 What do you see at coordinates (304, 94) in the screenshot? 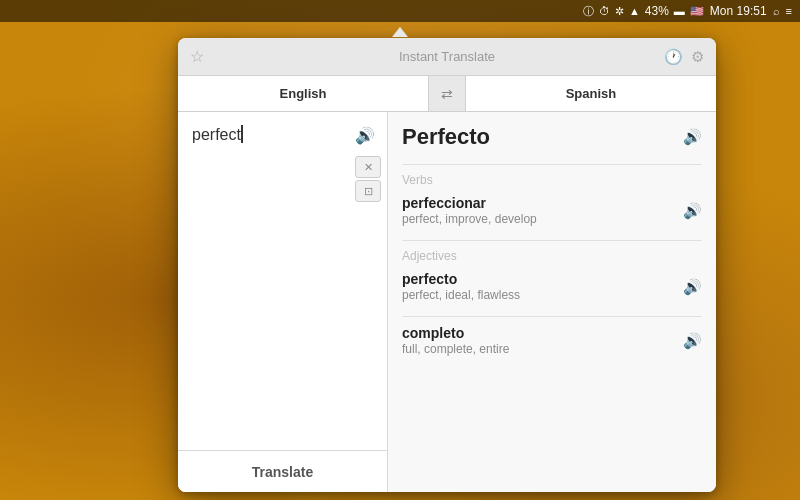
I see `tab-english: English` at bounding box center [304, 94].